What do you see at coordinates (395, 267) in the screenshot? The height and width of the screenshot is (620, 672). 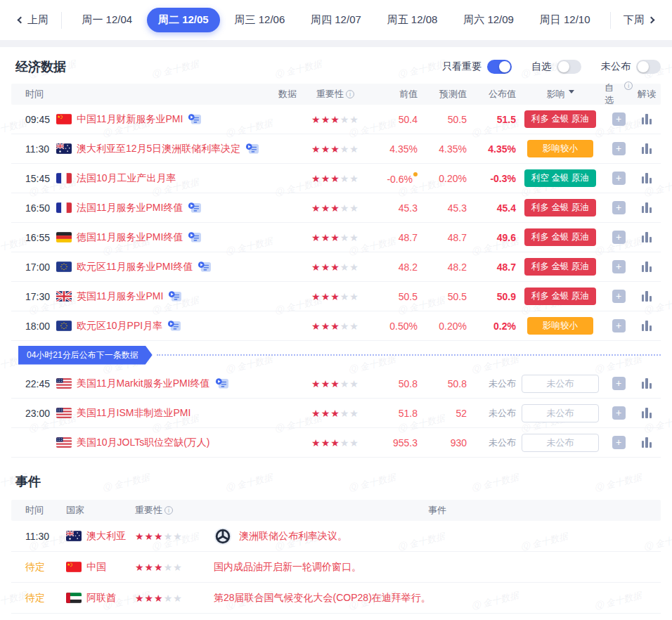 I see `prev-value: 48.2` at bounding box center [395, 267].